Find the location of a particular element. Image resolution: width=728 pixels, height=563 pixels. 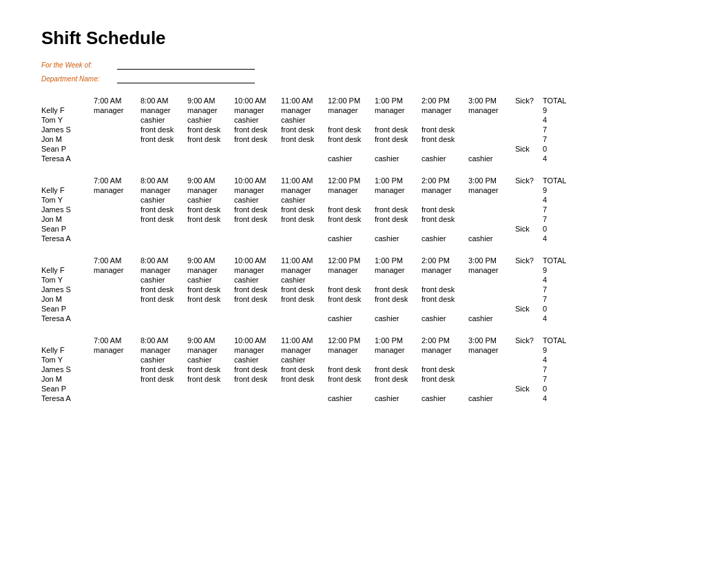

dept-input is located at coordinates (186, 79).